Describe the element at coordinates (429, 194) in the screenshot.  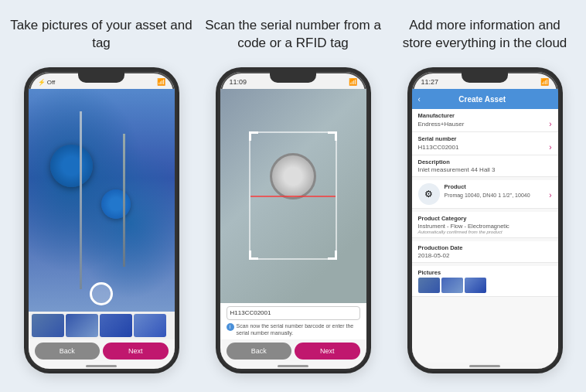
I see `product-icon-circle: ⚙` at that location.